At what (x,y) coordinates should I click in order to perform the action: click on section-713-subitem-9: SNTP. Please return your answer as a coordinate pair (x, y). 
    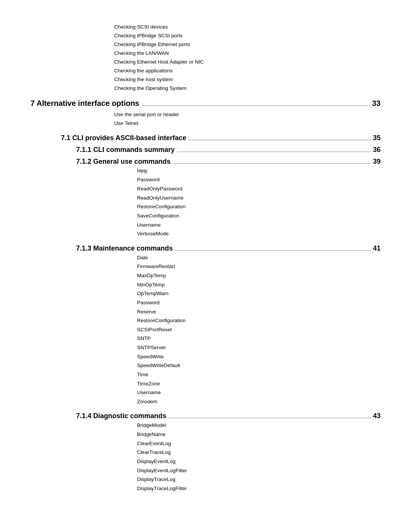
    Looking at the image, I should click on (259, 339).